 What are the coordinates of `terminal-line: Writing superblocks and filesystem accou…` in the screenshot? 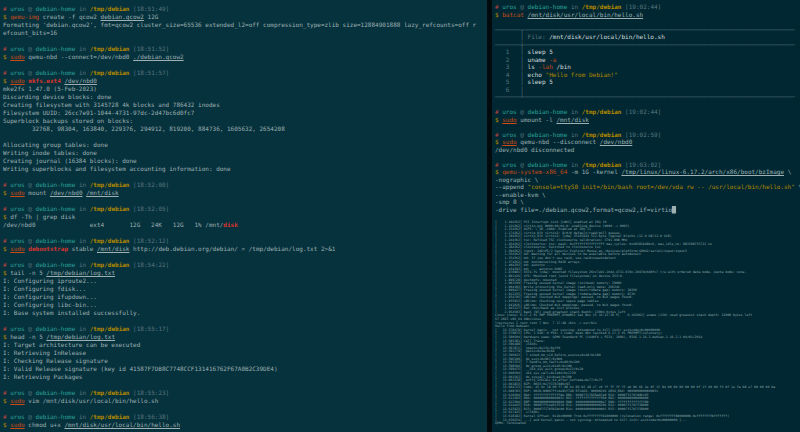 It's located at (245, 169).